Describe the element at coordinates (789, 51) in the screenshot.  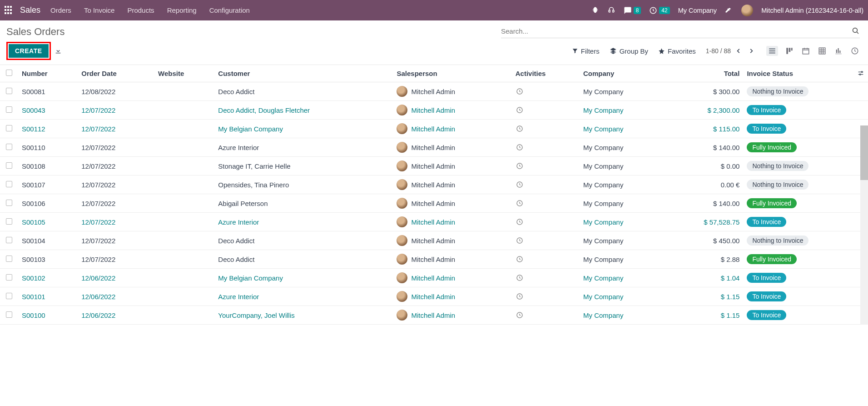
I see `kanban-view-icon` at that location.